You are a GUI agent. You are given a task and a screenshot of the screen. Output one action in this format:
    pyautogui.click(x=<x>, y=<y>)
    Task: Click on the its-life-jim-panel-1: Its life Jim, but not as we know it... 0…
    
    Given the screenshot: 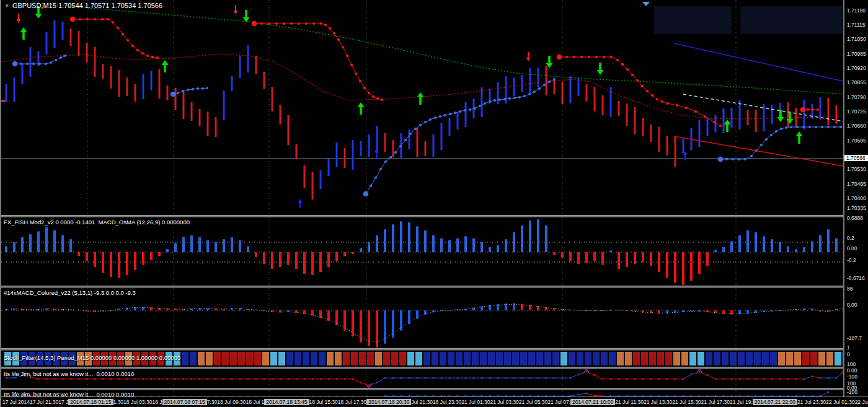 What is the action you would take?
    pyautogui.click(x=422, y=379)
    